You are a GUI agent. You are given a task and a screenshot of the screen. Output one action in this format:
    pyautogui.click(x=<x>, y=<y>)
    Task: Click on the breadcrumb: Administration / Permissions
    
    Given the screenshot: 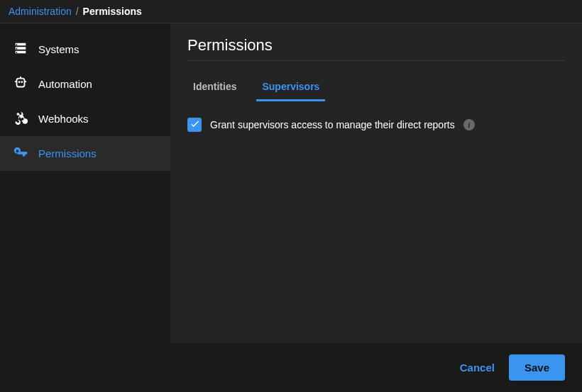 What is the action you would take?
    pyautogui.click(x=291, y=11)
    